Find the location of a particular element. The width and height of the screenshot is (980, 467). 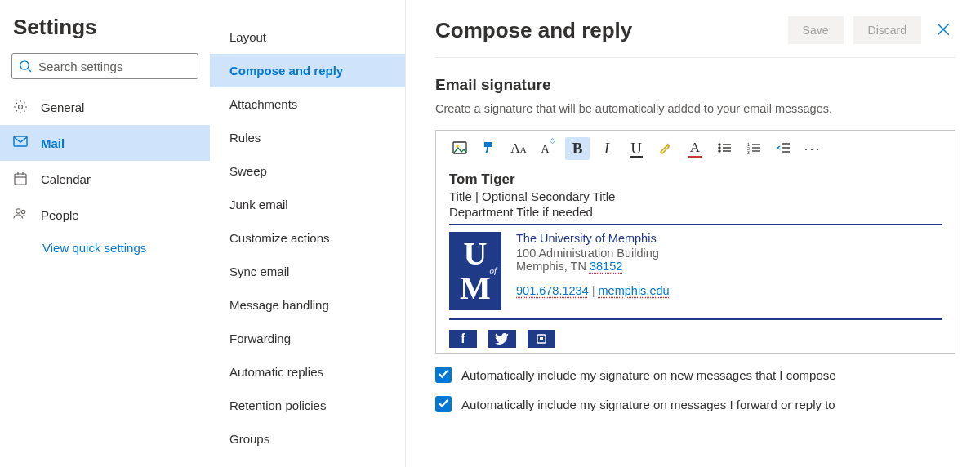

format-painter-button is located at coordinates (489, 149).